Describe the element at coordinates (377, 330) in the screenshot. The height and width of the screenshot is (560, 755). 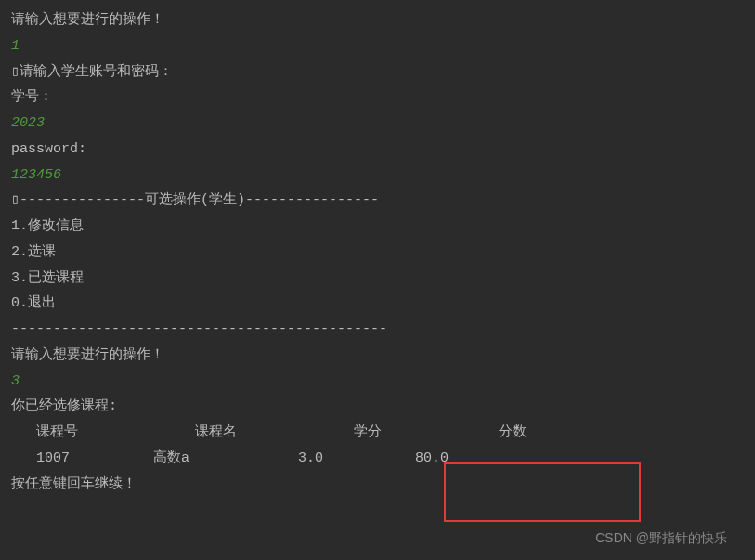
I see `menu-footer: ----------------------------------------…` at that location.